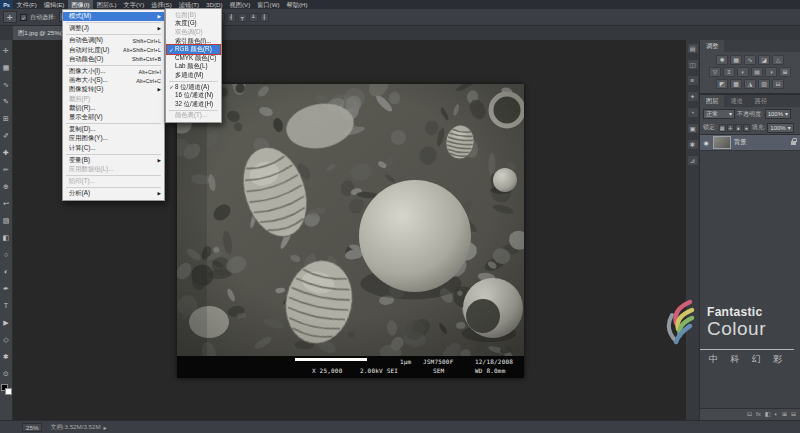 The image size is (800, 433). Describe the element at coordinates (785, 72) in the screenshot. I see `color-lookup-icon: ⊞` at that location.